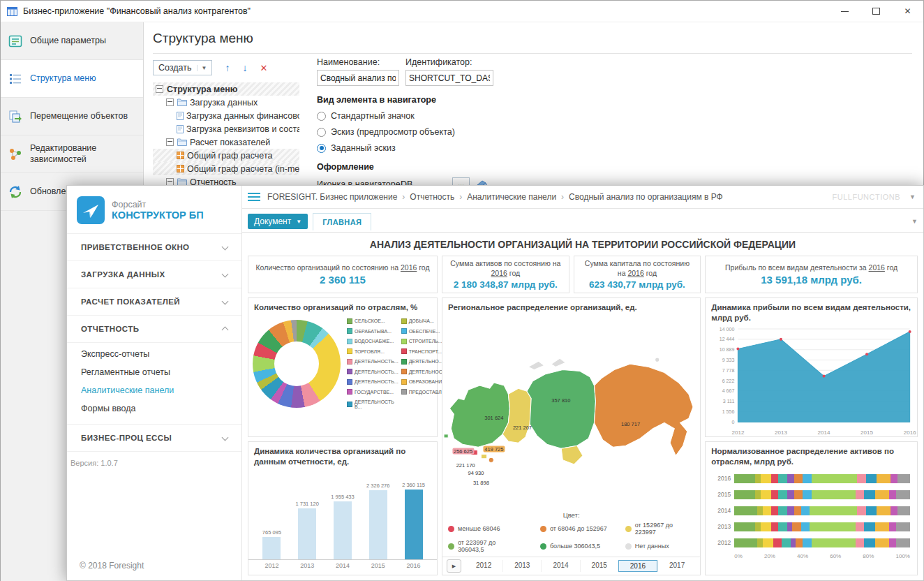 The width and height of the screenshot is (924, 581). What do you see at coordinates (512, 197) in the screenshot?
I see `breadcrumb-item: Аналитические панели` at bounding box center [512, 197].